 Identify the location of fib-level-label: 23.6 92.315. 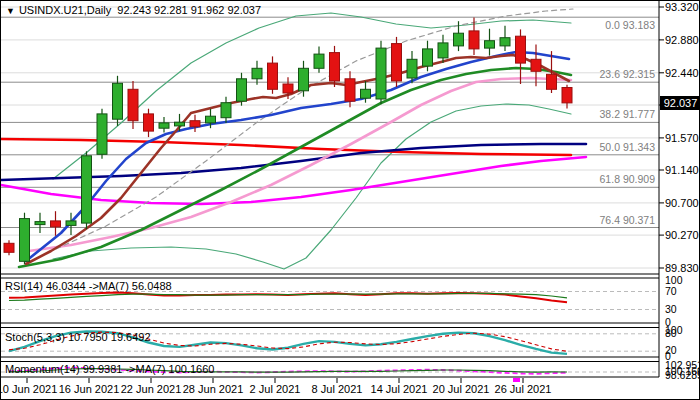
(628, 74).